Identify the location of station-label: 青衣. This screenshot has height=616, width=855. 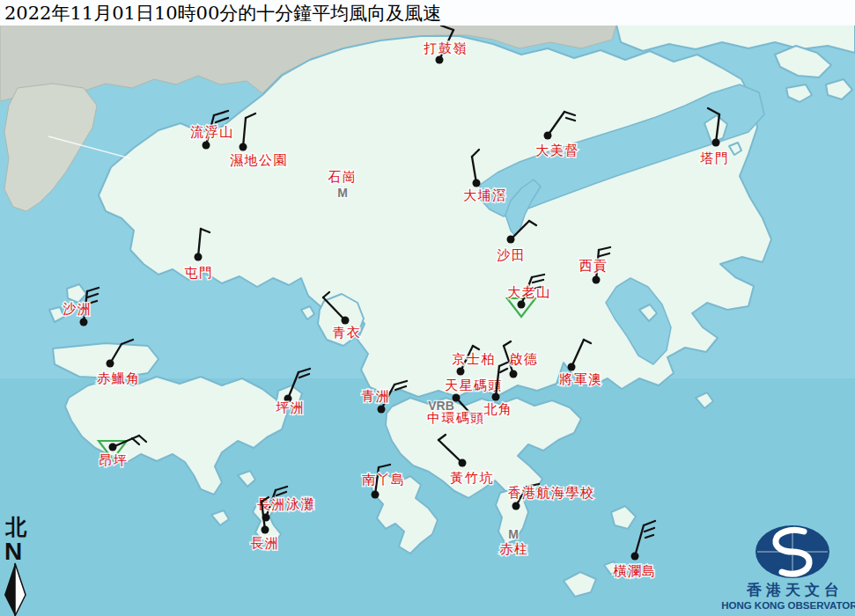
(347, 333).